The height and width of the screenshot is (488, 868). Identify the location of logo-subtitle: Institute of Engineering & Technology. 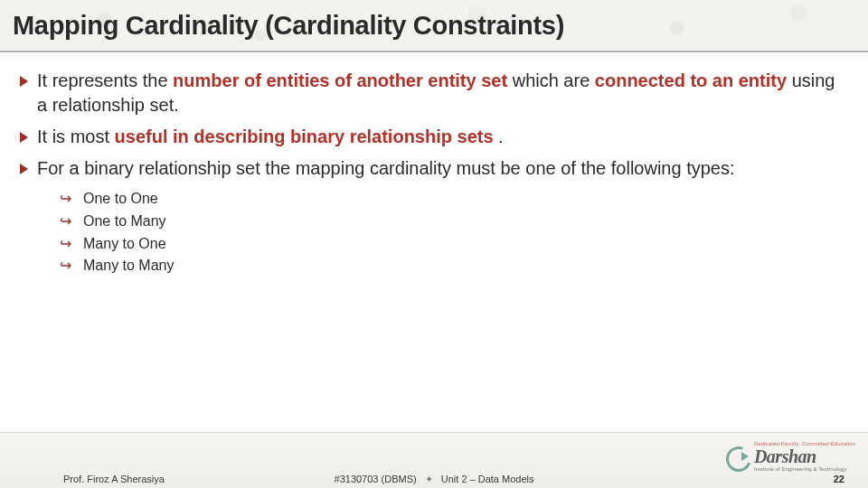
(805, 469).